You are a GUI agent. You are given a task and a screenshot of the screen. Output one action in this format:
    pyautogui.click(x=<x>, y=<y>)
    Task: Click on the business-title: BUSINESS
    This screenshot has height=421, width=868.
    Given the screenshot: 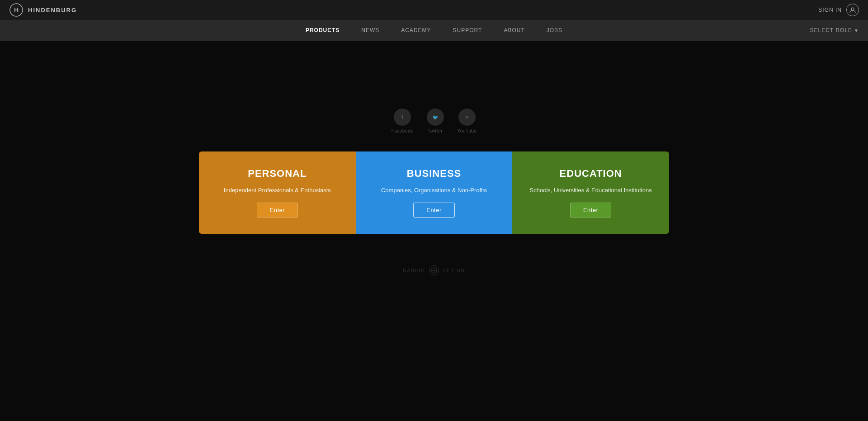 What is the action you would take?
    pyautogui.click(x=434, y=174)
    